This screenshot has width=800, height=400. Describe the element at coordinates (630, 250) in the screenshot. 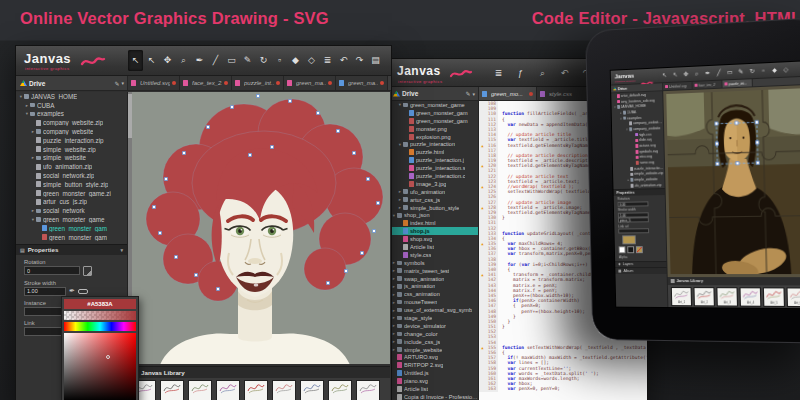

I see `black-swatch` at that location.